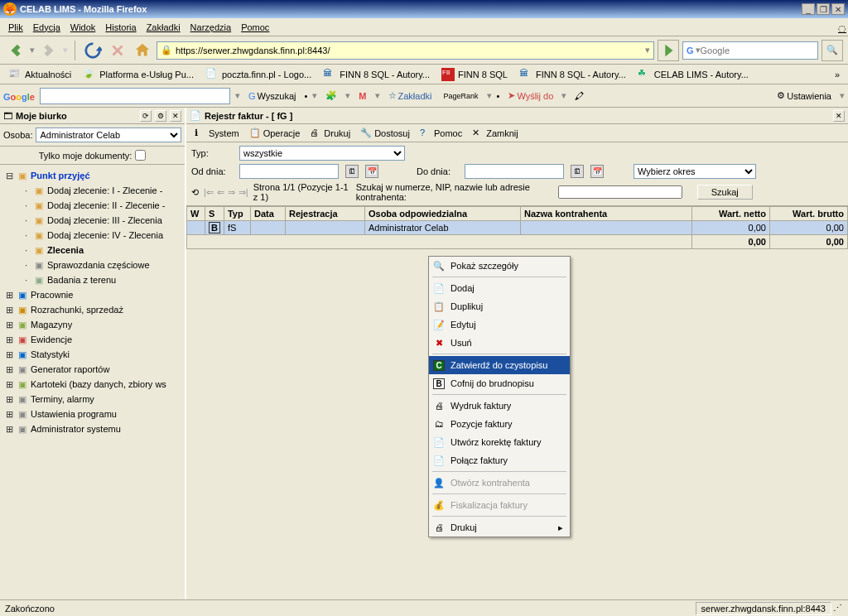  What do you see at coordinates (363, 96) in the screenshot?
I see `gmail-icon: M` at bounding box center [363, 96].